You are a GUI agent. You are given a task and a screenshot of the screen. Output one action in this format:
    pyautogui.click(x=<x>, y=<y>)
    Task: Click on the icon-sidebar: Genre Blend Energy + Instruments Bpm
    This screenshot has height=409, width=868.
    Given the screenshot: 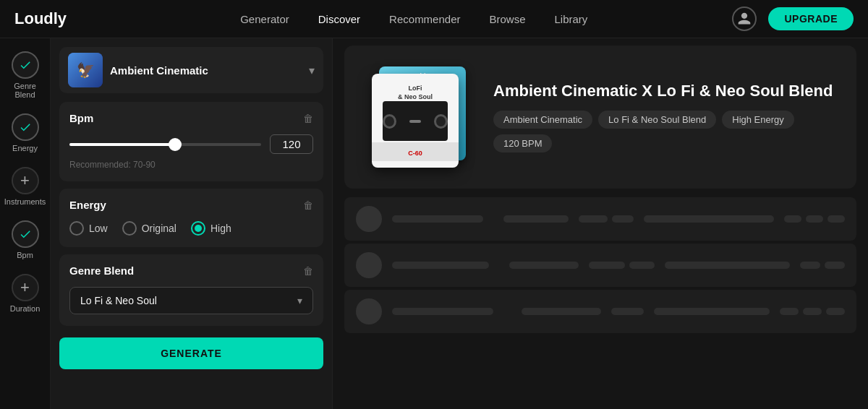 What is the action you would take?
    pyautogui.click(x=25, y=224)
    